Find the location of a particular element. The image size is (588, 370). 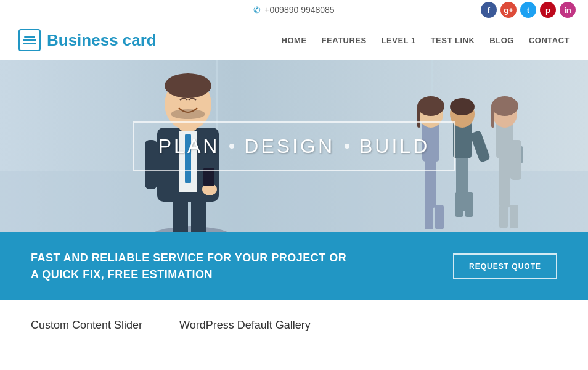

bottom-item-gallery: WordPress Default Gallery is located at coordinates (245, 326).